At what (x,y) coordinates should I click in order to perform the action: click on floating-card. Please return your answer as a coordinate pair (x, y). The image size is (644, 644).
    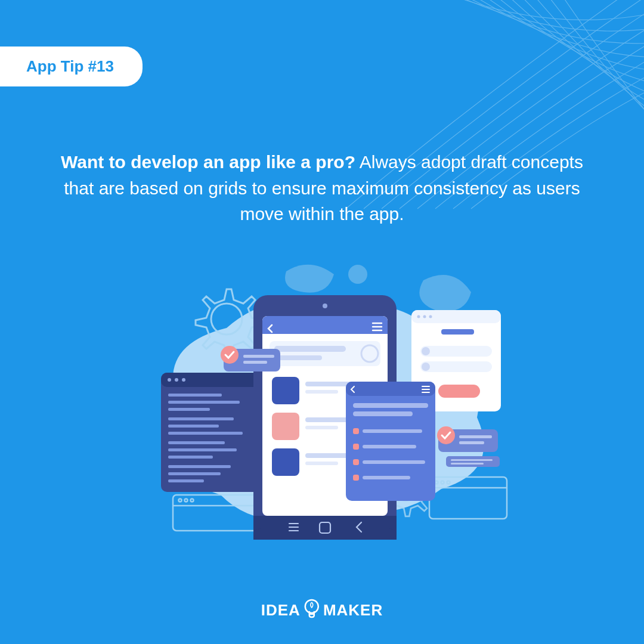
    Looking at the image, I should click on (391, 441).